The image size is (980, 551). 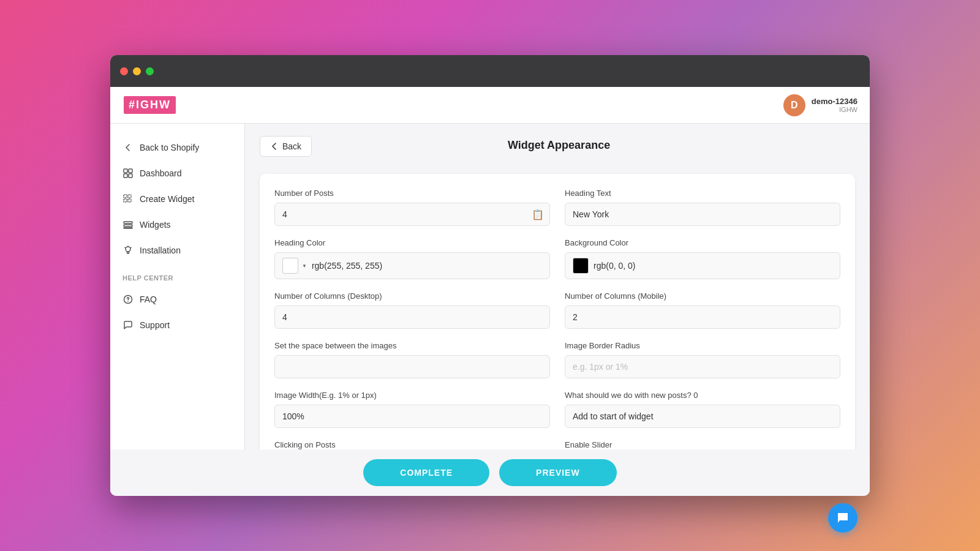 I want to click on sidebar-label: Create Widget, so click(x=167, y=199).